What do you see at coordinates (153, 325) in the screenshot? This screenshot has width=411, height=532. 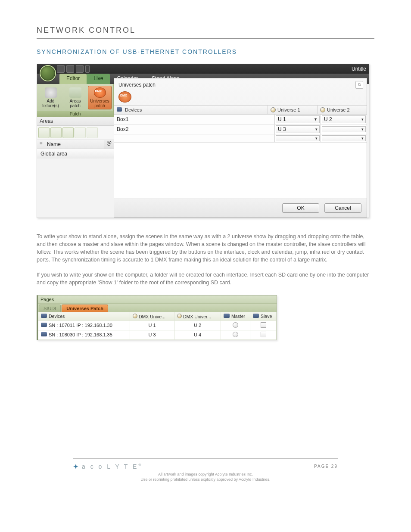 I see `dmx-cell: U 1` at bounding box center [153, 325].